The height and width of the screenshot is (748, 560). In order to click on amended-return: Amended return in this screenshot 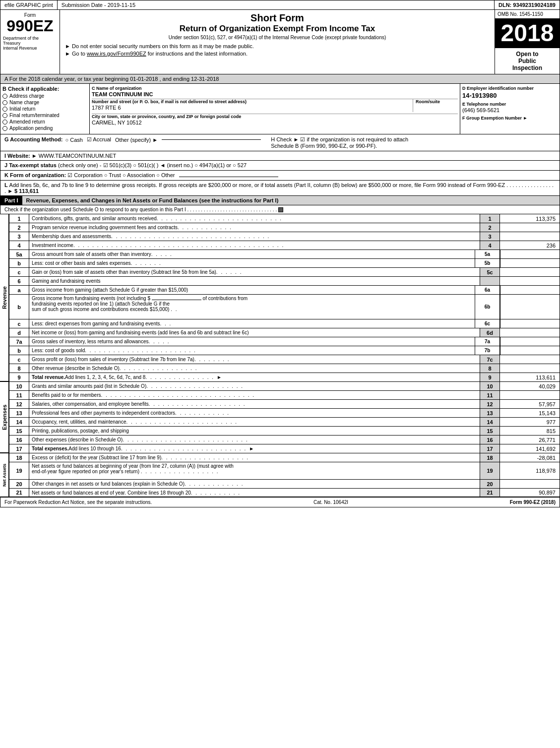, I will do `click(45, 122)`.